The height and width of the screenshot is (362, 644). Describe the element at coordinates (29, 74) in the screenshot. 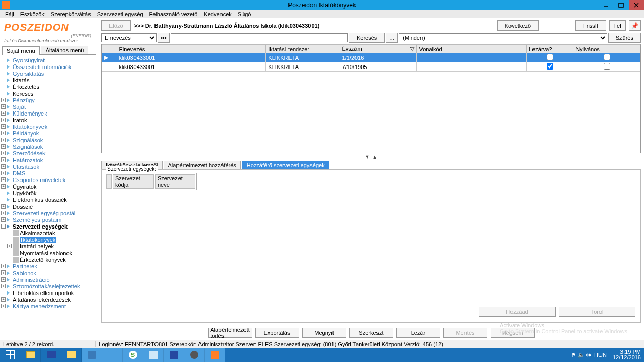

I see `tree-label: Gyorsiktatás` at that location.